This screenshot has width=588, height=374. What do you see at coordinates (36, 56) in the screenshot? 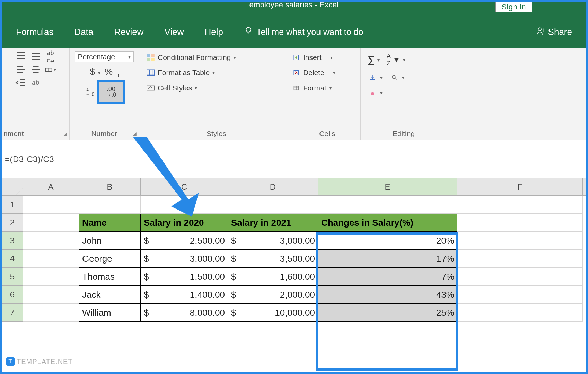
I see `align-middle-icon` at bounding box center [36, 56].